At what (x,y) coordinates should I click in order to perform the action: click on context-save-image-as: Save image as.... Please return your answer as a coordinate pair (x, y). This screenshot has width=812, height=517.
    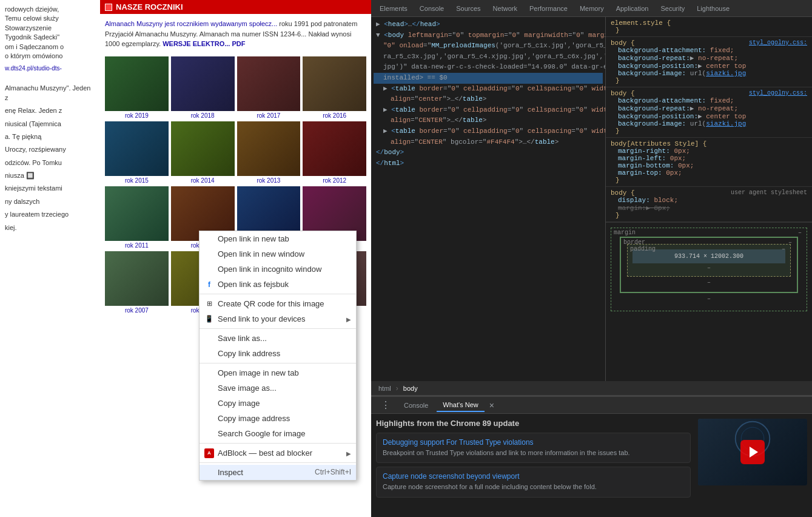
    Looking at the image, I should click on (278, 388).